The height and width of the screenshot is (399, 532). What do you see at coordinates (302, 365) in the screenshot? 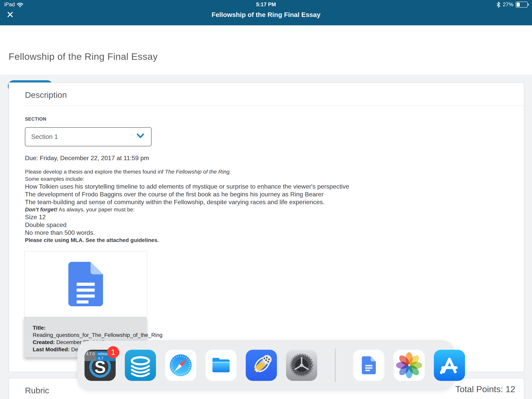
I see `app-icon-settings` at bounding box center [302, 365].